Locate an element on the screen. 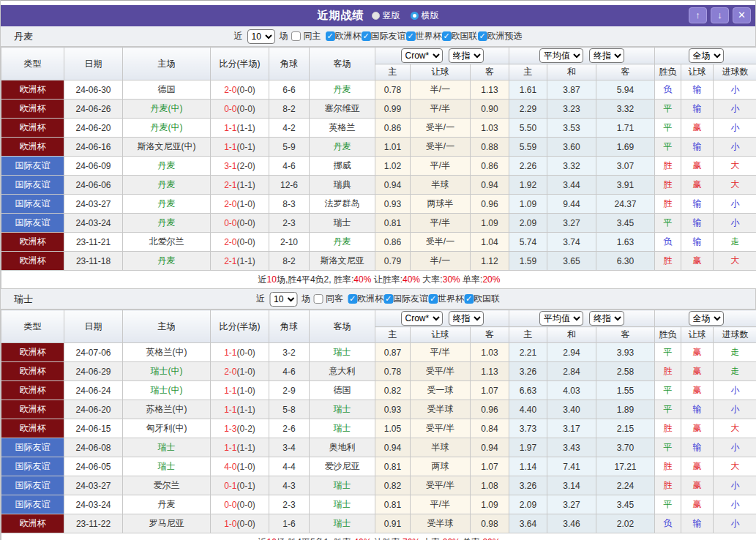 Image resolution: width=756 pixels, height=540 pixels. avg-home-cell: 1.97 is located at coordinates (528, 448).